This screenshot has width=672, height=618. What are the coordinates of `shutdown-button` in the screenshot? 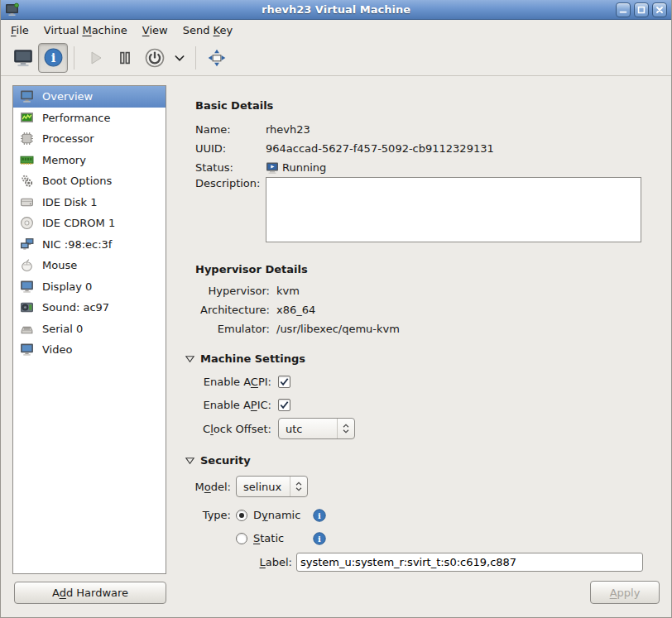 It's located at (155, 58).